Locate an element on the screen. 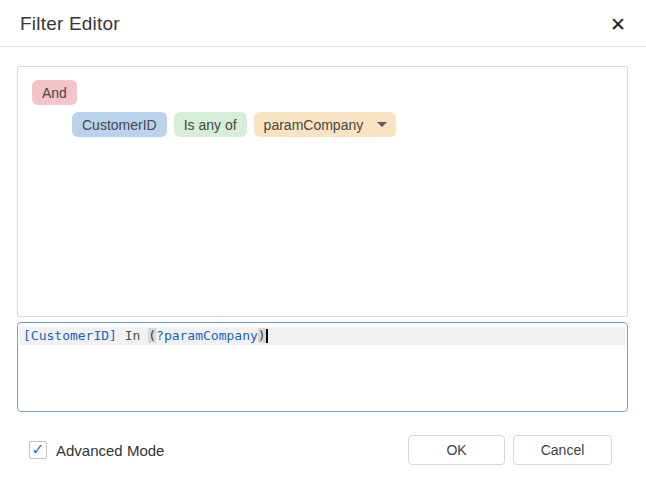 The image size is (646, 496). condition-field-pill: CustomerID is located at coordinates (120, 124).